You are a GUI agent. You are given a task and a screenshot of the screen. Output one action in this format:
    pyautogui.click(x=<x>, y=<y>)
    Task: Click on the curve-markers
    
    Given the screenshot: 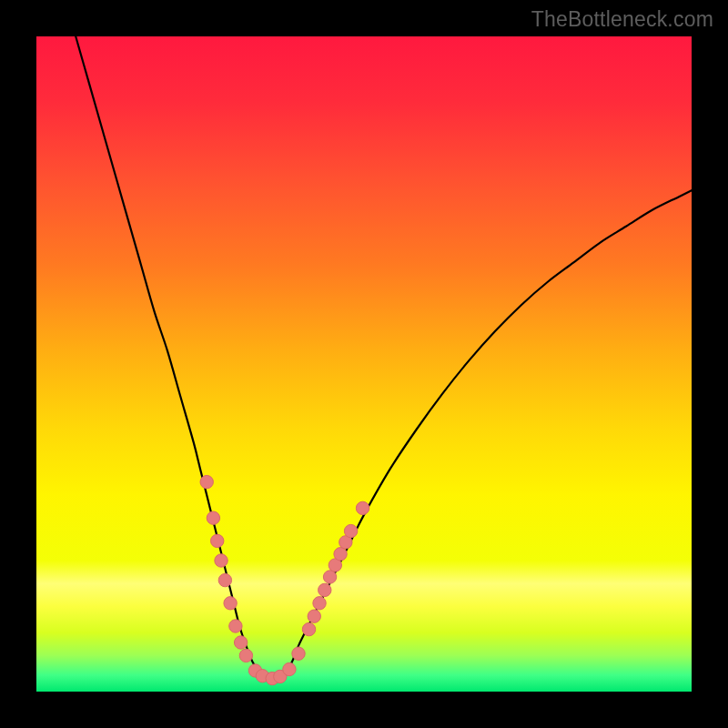 What is the action you would take?
    pyautogui.click(x=285, y=580)
    